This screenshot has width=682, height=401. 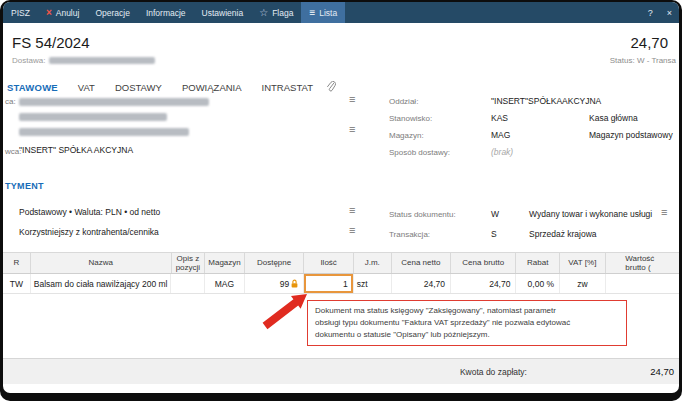 I want to click on column-header-name: Nazwa, so click(x=102, y=263).